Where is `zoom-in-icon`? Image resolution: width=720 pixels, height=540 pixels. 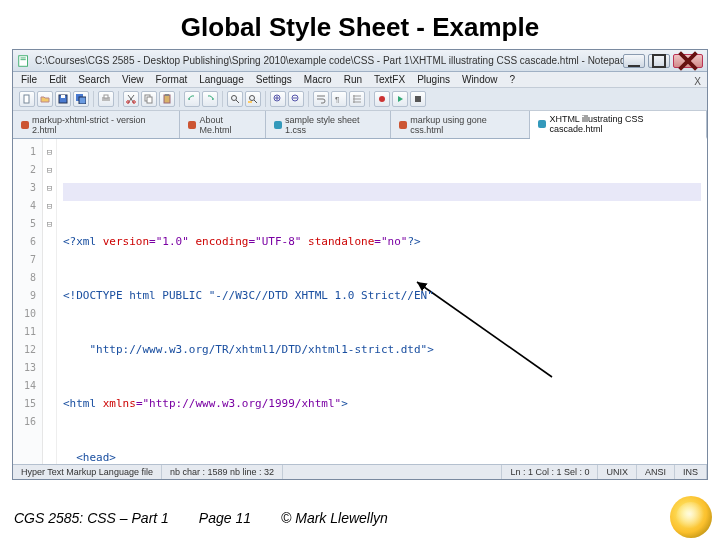
zoom-in-icon is located at coordinates (278, 99).